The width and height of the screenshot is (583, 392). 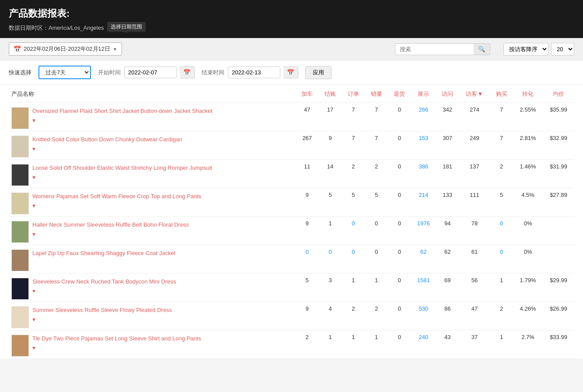 I want to click on product-name-link: Loose Solid Off Shoulder Elastic Waist S…, so click(x=122, y=168).